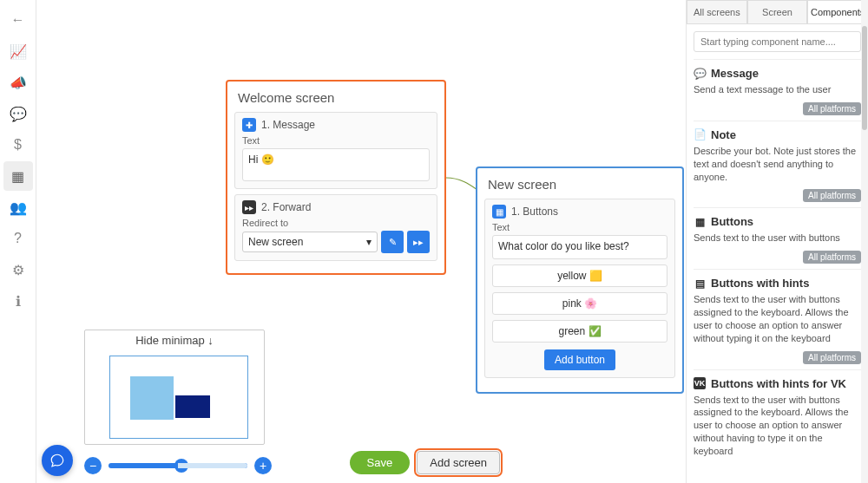 The height and width of the screenshot is (483, 868). Describe the element at coordinates (580, 288) in the screenshot. I see `buttons-section: ▦ 1. Buttons Text What color do you like…` at that location.